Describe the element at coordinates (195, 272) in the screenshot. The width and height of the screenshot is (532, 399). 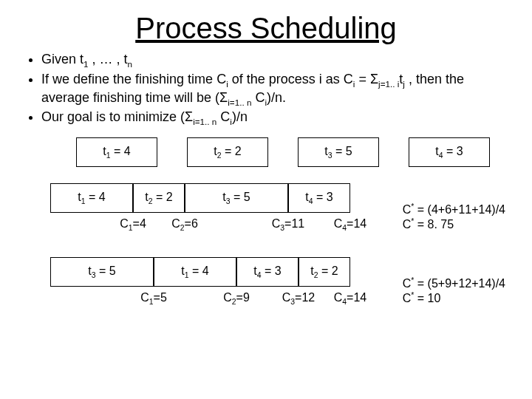
I see `seg-b-2: t1 = 4` at that location.